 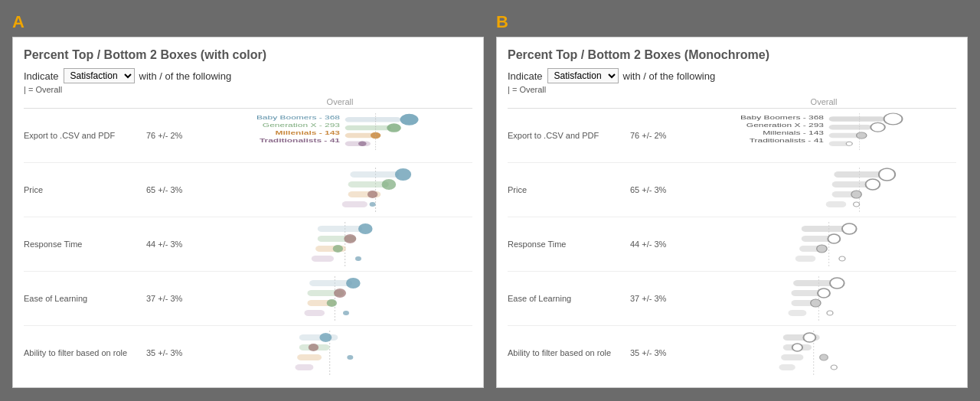 I want to click on panel-a-label: A, so click(x=248, y=22).